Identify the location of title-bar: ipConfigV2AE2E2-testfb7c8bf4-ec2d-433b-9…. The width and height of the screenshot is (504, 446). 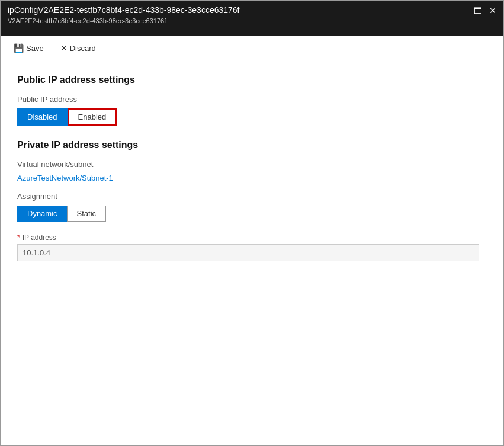
(252, 18).